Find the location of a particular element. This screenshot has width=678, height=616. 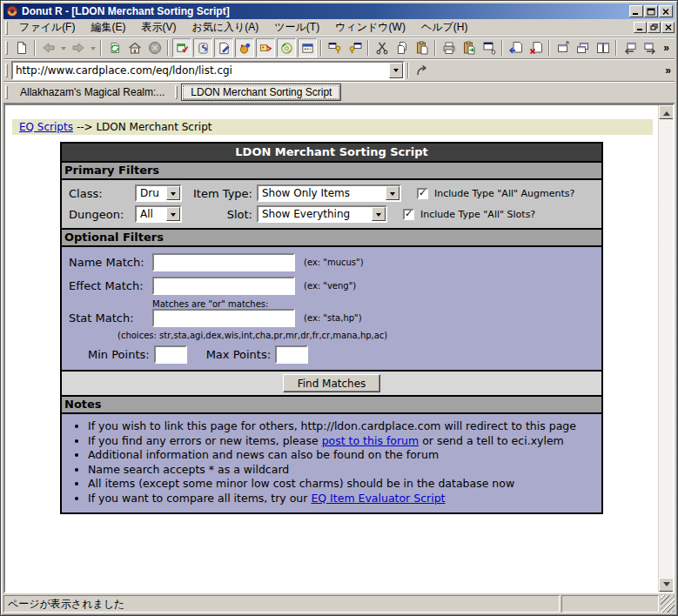

menu-view: 表示(V) is located at coordinates (158, 28).